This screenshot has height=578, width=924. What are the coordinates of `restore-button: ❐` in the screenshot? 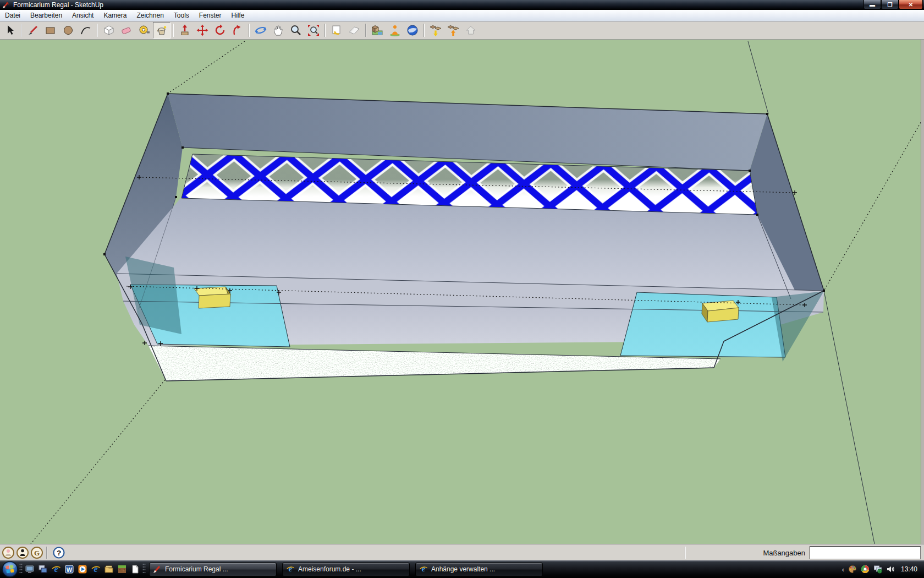 It's located at (890, 4).